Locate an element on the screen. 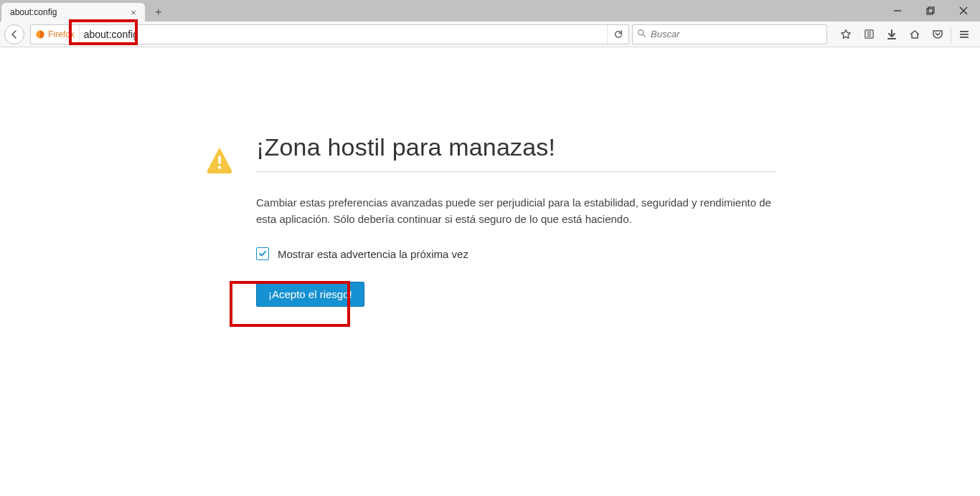 The width and height of the screenshot is (980, 496). warning-checkbox-row: Mostrar esta advertencia la próxima vez is located at coordinates (516, 254).